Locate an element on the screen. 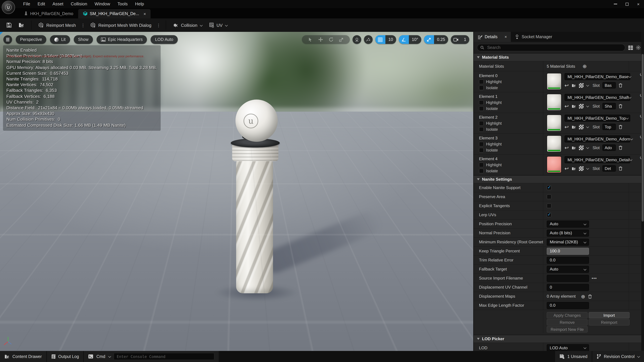 This screenshot has width=644, height=362. tab-socket-manager: Socket Manager is located at coordinates (534, 37).